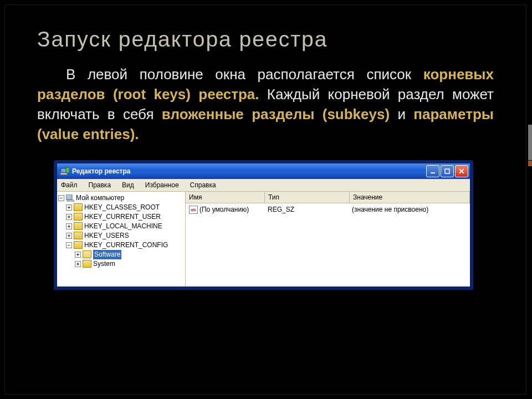  What do you see at coordinates (530, 142) in the screenshot?
I see `scrollbar-stub` at bounding box center [530, 142].